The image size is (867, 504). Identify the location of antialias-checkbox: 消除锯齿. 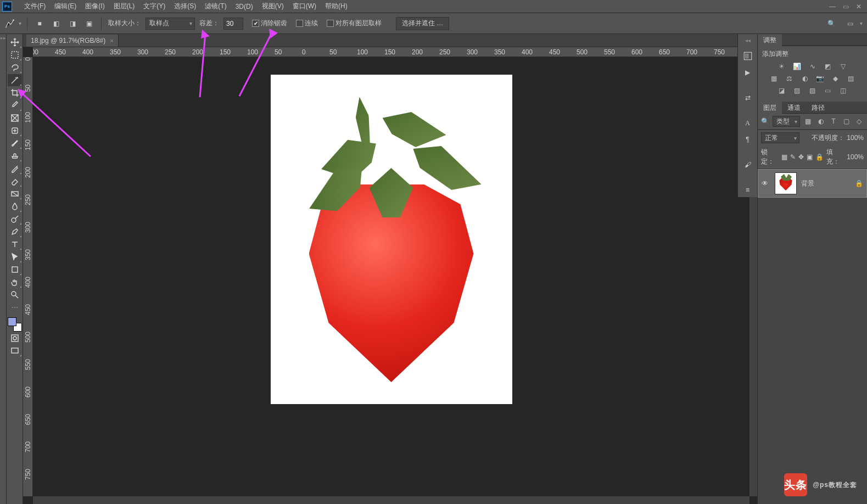
(270, 23).